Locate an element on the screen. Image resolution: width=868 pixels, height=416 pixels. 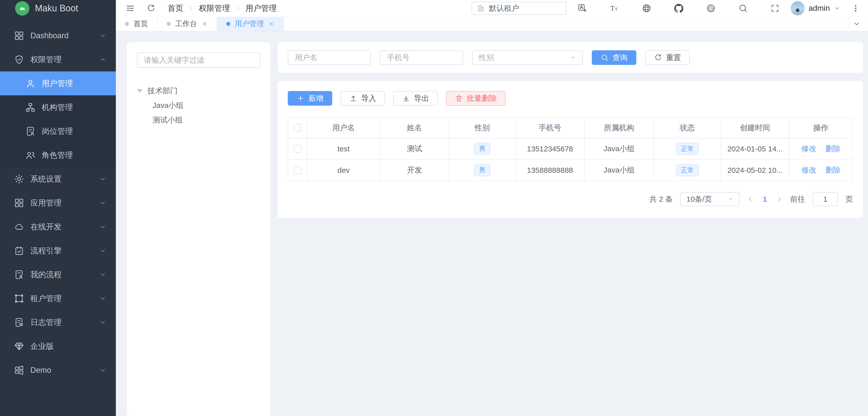
sidebar-item-demo: Demo is located at coordinates (58, 370).